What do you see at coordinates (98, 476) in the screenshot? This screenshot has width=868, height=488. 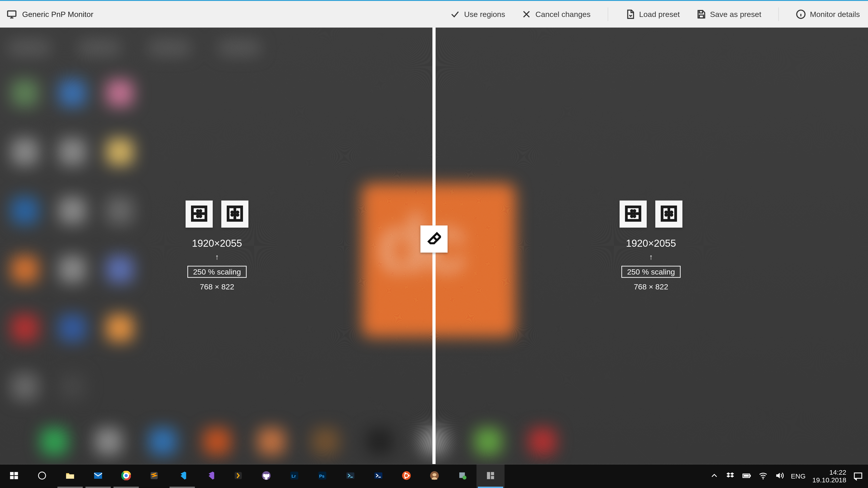 I see `mail-app-button` at bounding box center [98, 476].